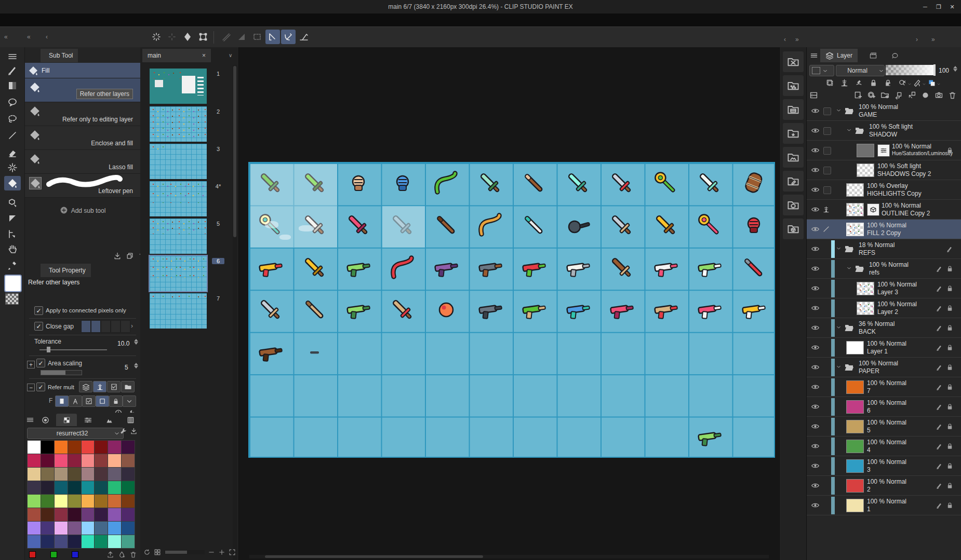 The height and width of the screenshot is (560, 961). I want to click on checkbox: ✓, so click(41, 363).